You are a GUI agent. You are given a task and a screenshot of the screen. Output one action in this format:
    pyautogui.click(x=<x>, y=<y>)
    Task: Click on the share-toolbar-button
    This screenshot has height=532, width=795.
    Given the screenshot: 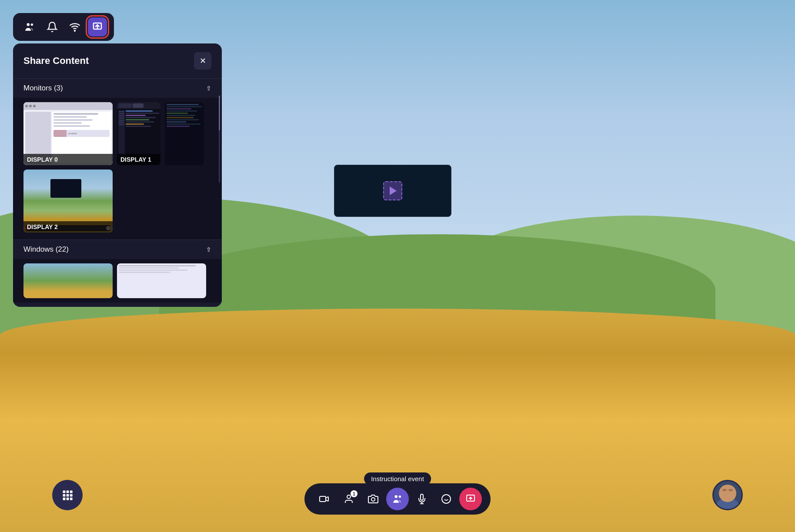 What is the action you would take?
    pyautogui.click(x=97, y=27)
    